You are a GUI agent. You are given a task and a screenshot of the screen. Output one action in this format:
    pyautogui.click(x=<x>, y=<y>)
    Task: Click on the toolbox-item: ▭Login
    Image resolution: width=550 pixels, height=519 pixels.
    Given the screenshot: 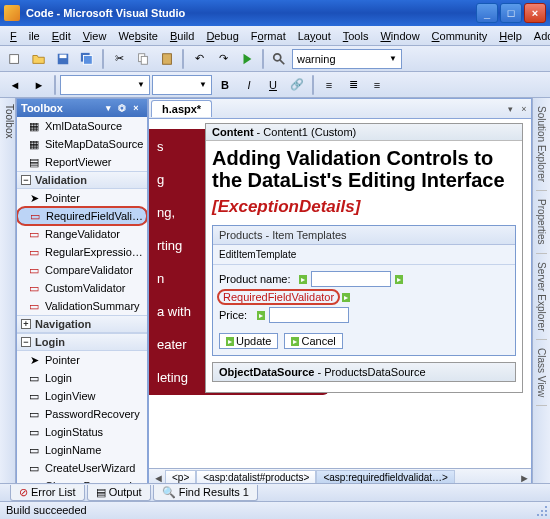 What is the action you would take?
    pyautogui.click(x=82, y=378)
    